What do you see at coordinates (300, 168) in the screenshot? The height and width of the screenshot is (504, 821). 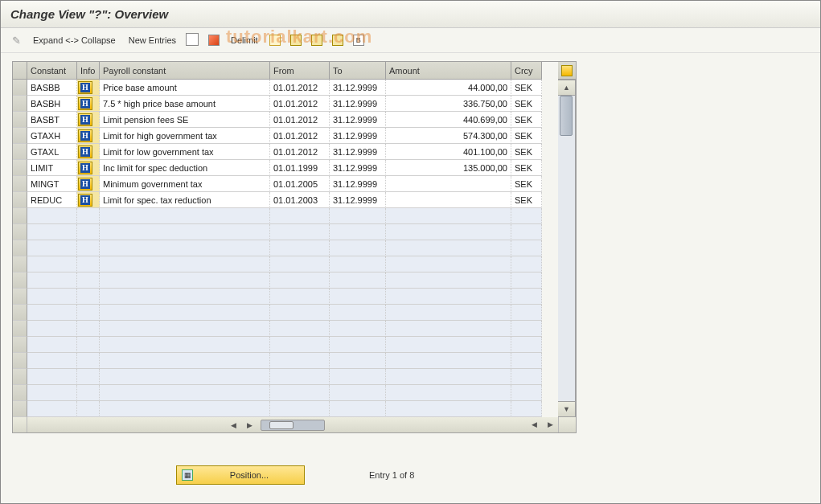 I see `cell-from: 01.01.1999` at bounding box center [300, 168].